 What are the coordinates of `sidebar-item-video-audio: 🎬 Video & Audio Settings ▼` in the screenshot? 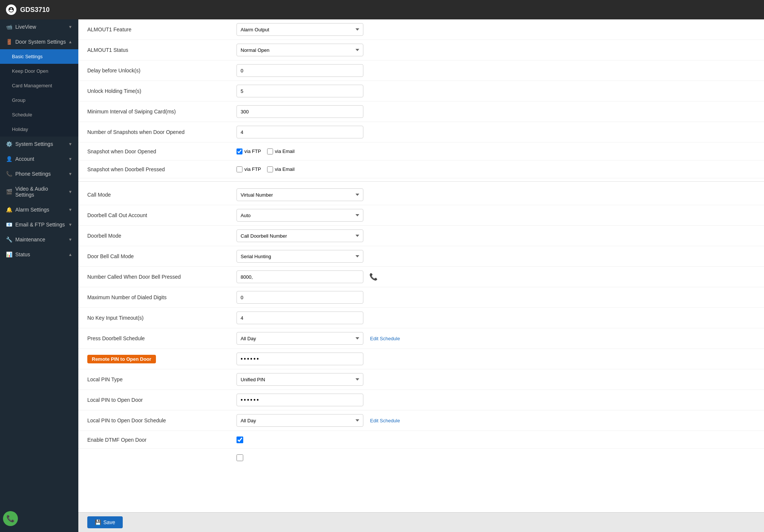 It's located at (39, 192).